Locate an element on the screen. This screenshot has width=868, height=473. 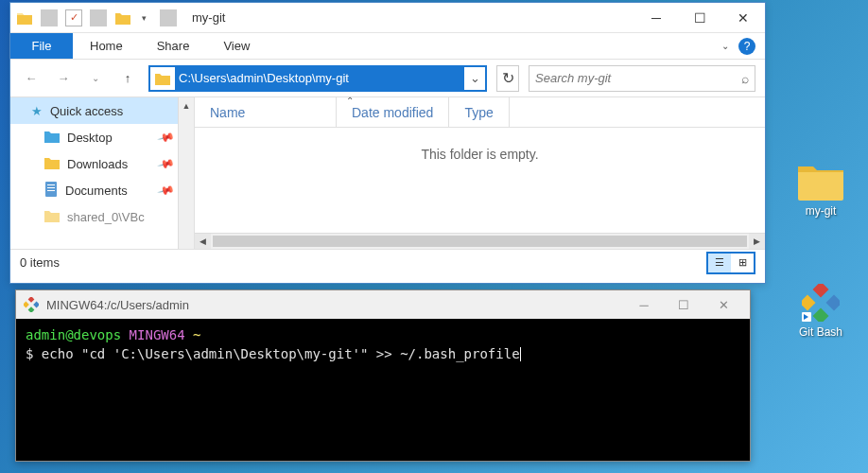
sidebar-item-label: Desktop is located at coordinates (90, 138).